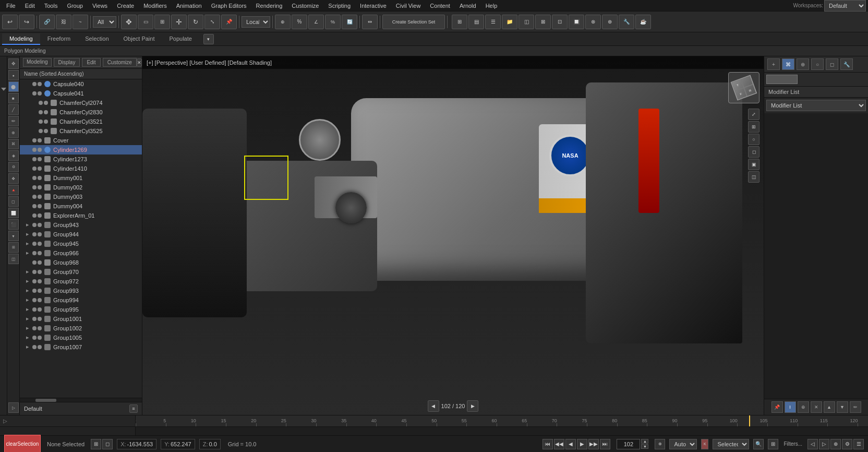 This screenshot has width=868, height=452. I want to click on tool-15: ◫, so click(14, 259).